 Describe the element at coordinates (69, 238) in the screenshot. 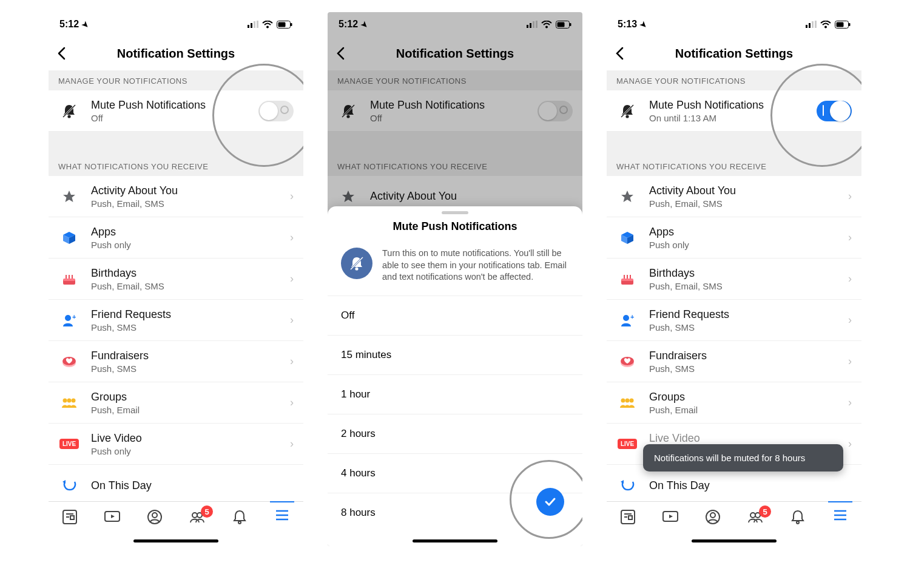

I see `box-icon` at that location.